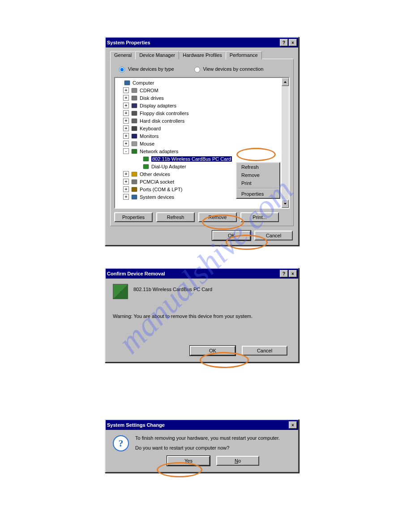  I want to click on context-refresh: Refresh, so click(258, 167).